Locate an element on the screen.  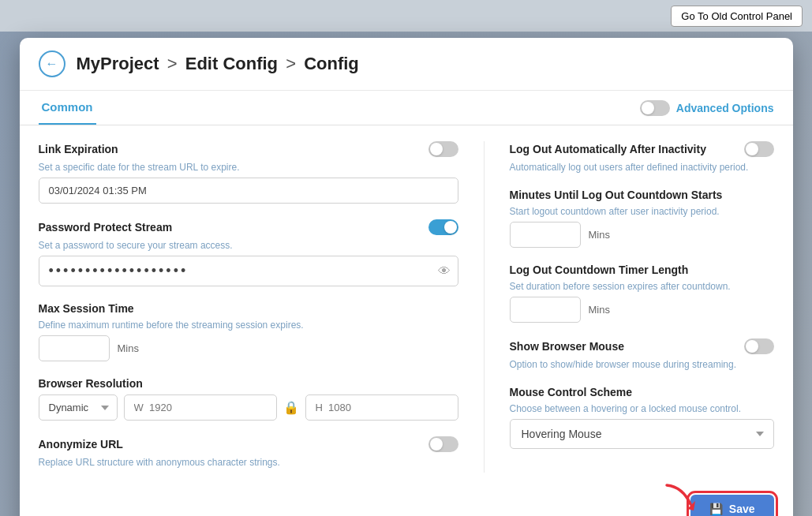
lock-icon: 🔒 is located at coordinates (291, 407).